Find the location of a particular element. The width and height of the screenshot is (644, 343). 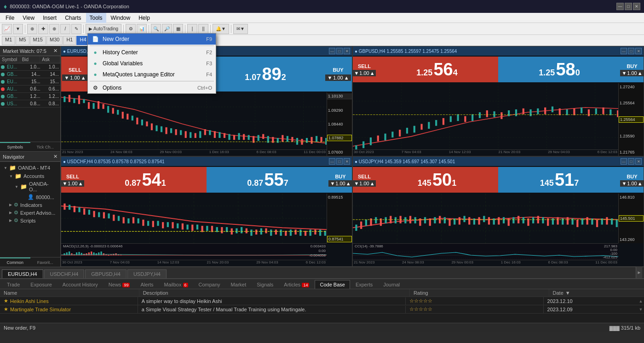

usdjpy-buy-down: ▼ is located at coordinates (624, 183).